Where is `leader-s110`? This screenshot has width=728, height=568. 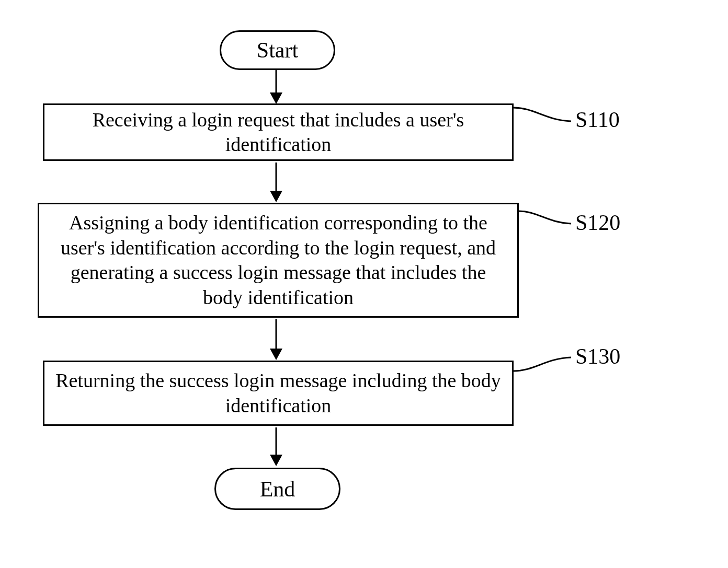
leader-s110 is located at coordinates (545, 120).